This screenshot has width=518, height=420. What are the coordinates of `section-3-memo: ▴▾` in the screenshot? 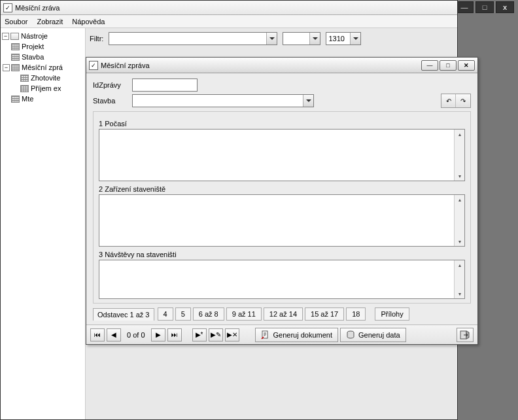 It's located at (282, 279).